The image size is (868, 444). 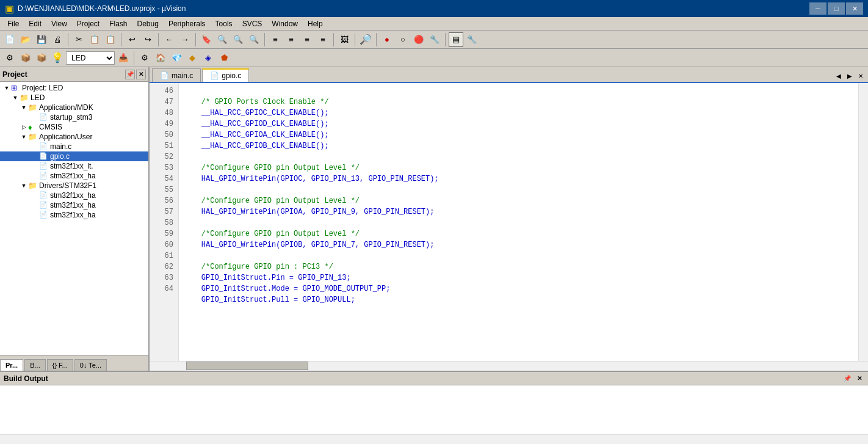 I want to click on tree-arrow-cmsis: ▷, so click(x=24, y=127).